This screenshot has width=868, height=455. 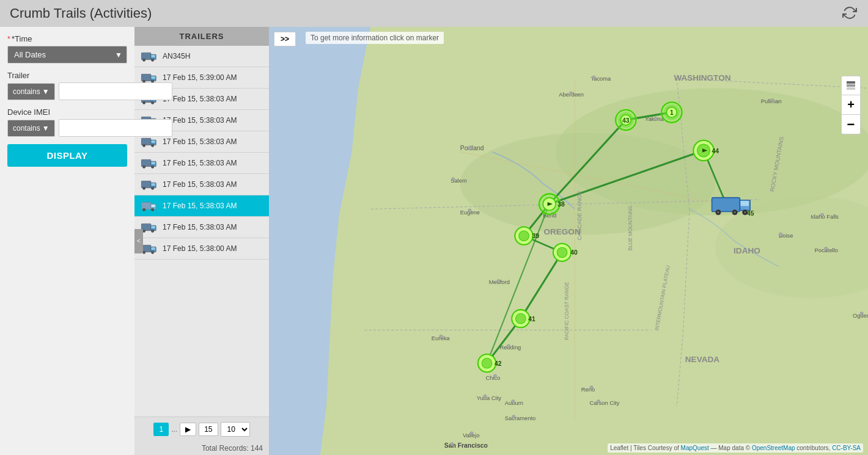 I want to click on svg-text: WASHINGTON, so click(x=702, y=78).